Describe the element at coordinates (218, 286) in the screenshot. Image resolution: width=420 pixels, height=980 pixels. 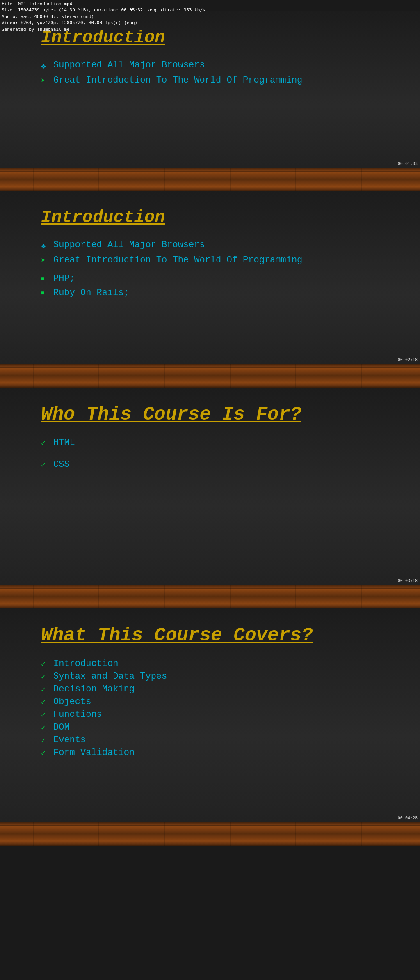
I see `slide2-secondary: ■ PHP; ■ Ruby On Rails;` at that location.